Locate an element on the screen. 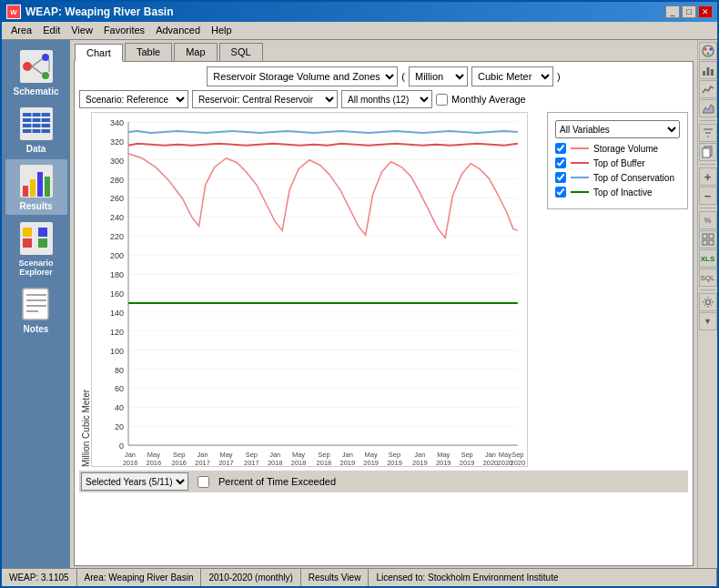  minimize-button: _ is located at coordinates (673, 12).